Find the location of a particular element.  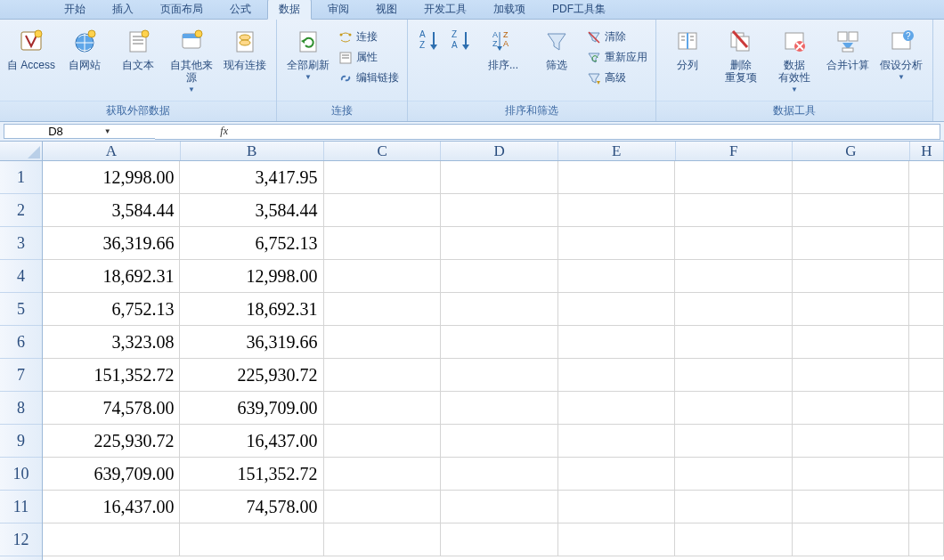

cell-A5: 6,752.13 is located at coordinates (111, 310).